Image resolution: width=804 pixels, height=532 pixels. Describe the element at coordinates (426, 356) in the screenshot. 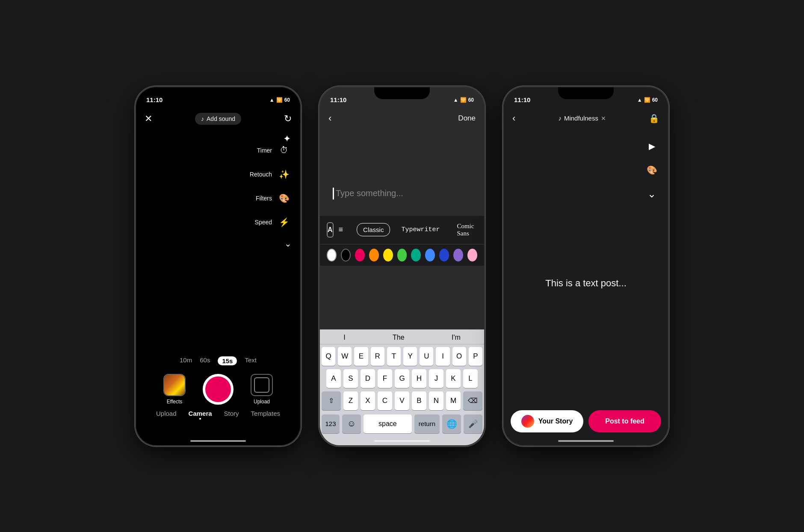

I see `key-u: U` at that location.